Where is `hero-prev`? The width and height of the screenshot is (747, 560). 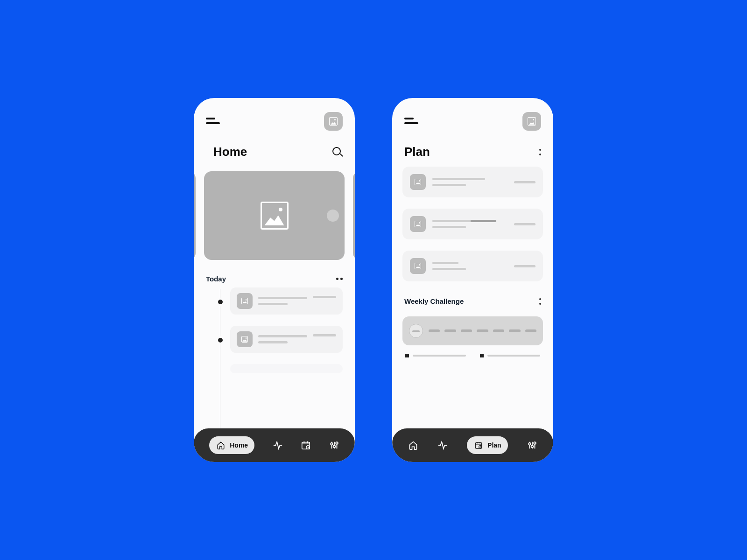
hero-prev is located at coordinates (195, 216).